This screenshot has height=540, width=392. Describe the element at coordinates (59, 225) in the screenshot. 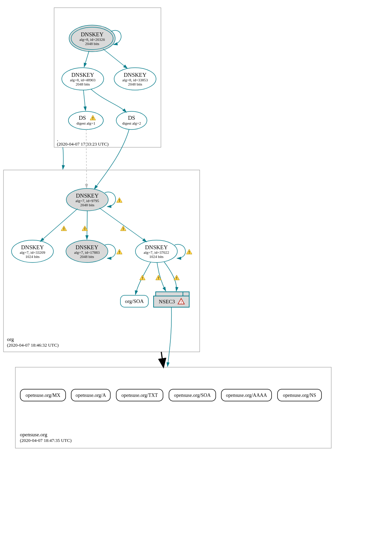

I see `edge-orgksk-k1` at that location.